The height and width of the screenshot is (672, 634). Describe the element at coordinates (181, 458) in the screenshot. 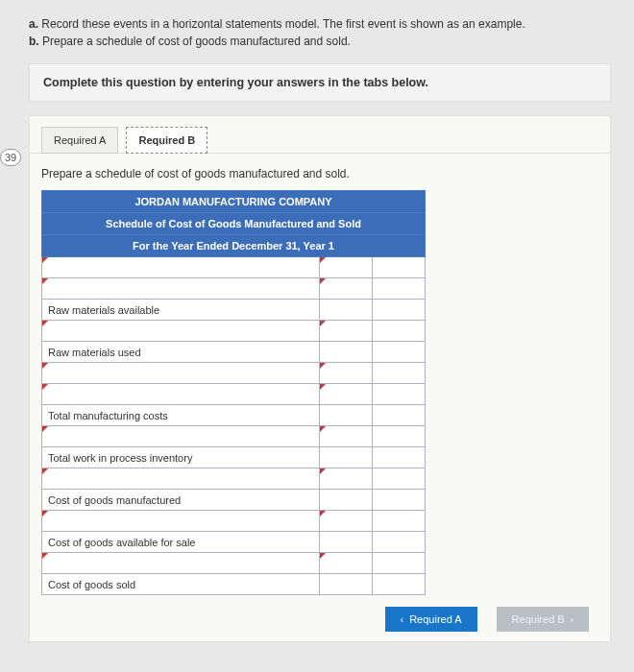

I see `cell-label: Total work in process inventory` at that location.